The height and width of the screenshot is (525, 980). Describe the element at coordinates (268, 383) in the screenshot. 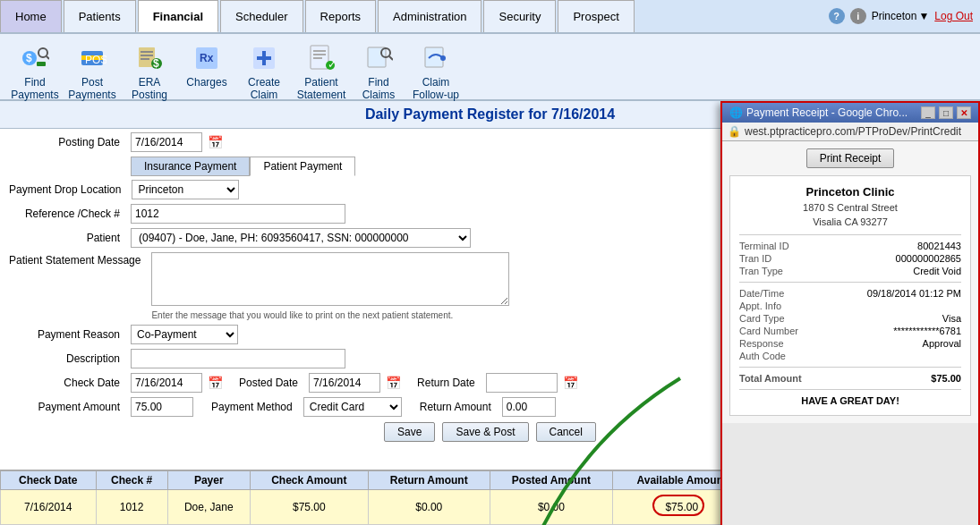

I see `posted-date-label: Posted Date` at that location.